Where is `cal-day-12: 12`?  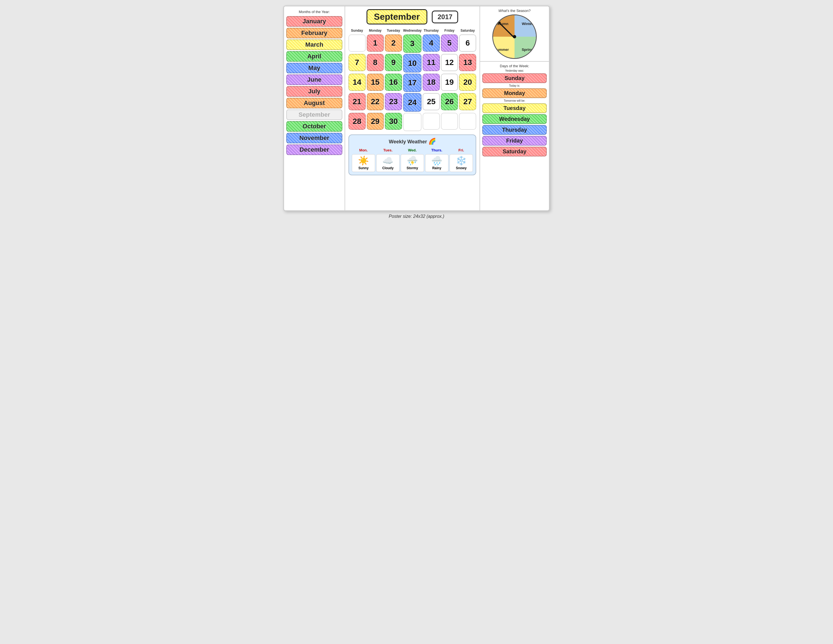 cal-day-12: 12 is located at coordinates (449, 63).